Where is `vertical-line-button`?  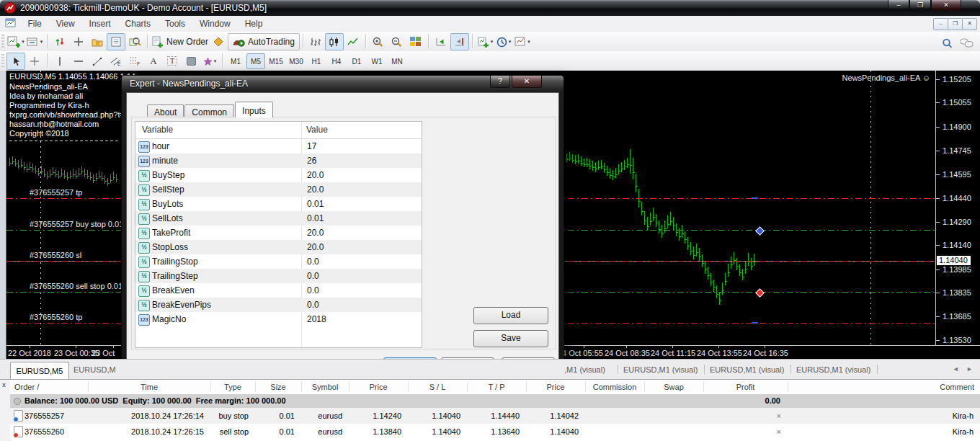 vertical-line-button is located at coordinates (60, 61).